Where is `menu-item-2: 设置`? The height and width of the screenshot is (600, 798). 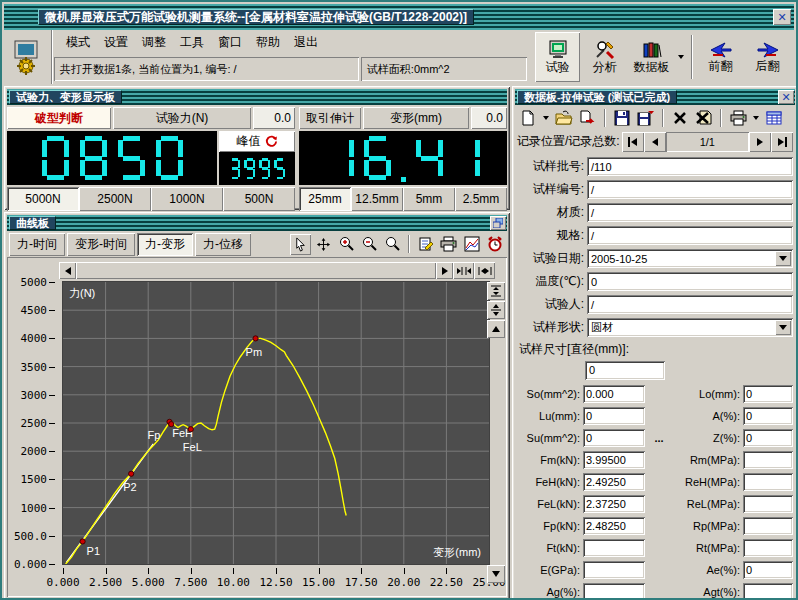
menu-item-2: 设置 is located at coordinates (116, 42).